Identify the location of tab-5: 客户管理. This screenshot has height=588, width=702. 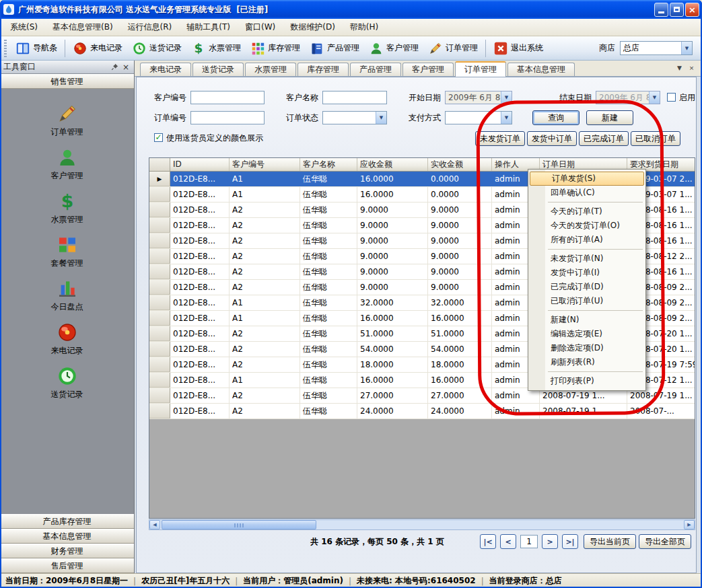
(428, 69).